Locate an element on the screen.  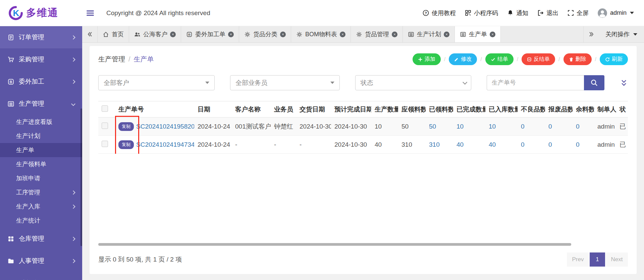
horizontal-scrollbar is located at coordinates (335, 244).